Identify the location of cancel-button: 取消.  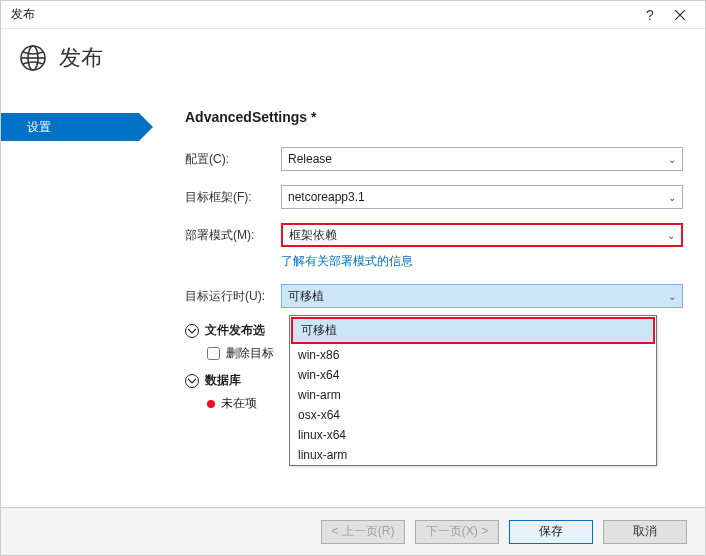
(645, 532).